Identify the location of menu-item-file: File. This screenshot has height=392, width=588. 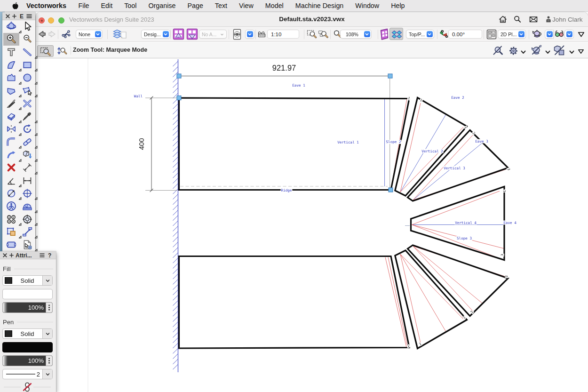
(84, 6).